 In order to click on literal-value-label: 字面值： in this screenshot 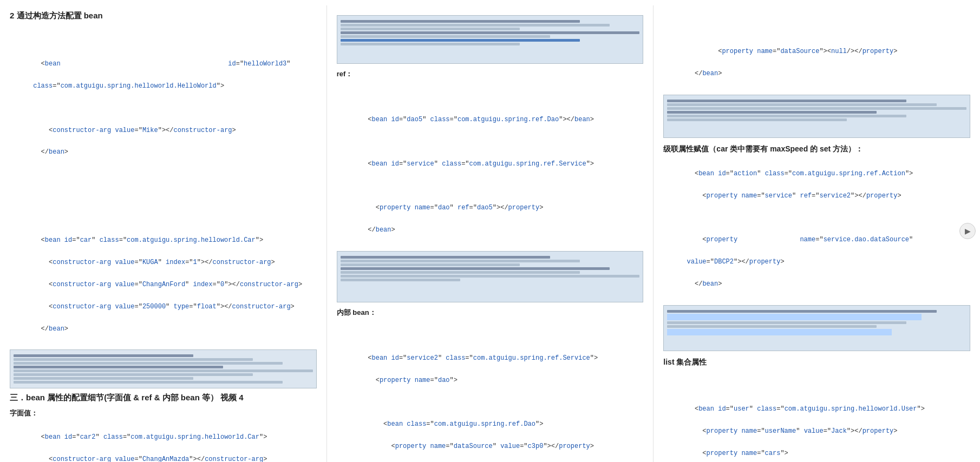, I will do `click(164, 413)`.